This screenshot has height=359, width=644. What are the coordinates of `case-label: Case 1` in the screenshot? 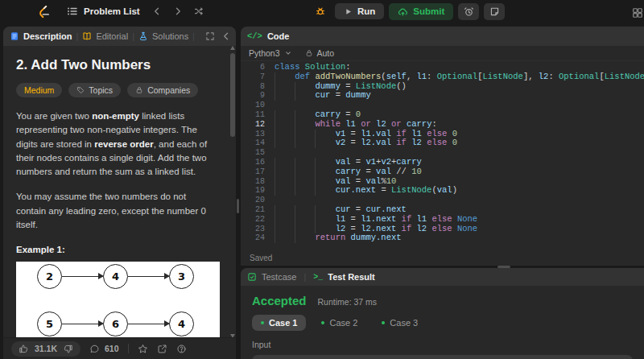 It's located at (283, 323).